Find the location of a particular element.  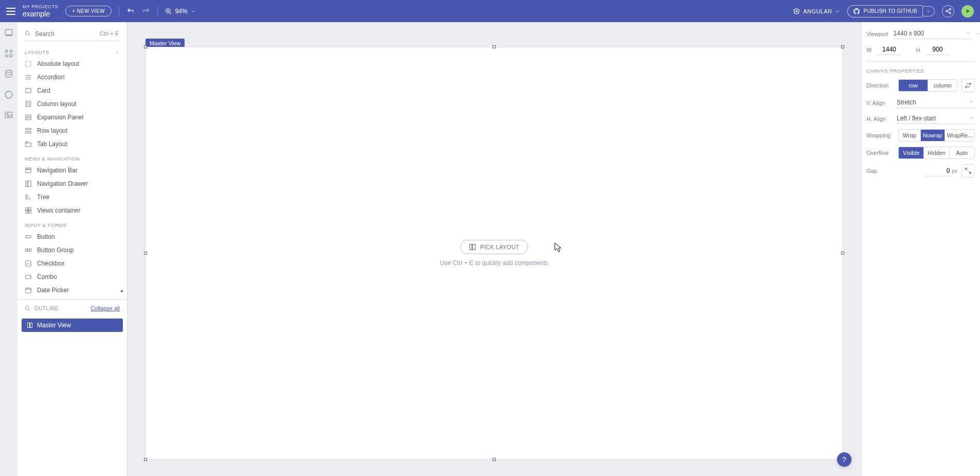

rail-theme-icon is located at coordinates (9, 95).